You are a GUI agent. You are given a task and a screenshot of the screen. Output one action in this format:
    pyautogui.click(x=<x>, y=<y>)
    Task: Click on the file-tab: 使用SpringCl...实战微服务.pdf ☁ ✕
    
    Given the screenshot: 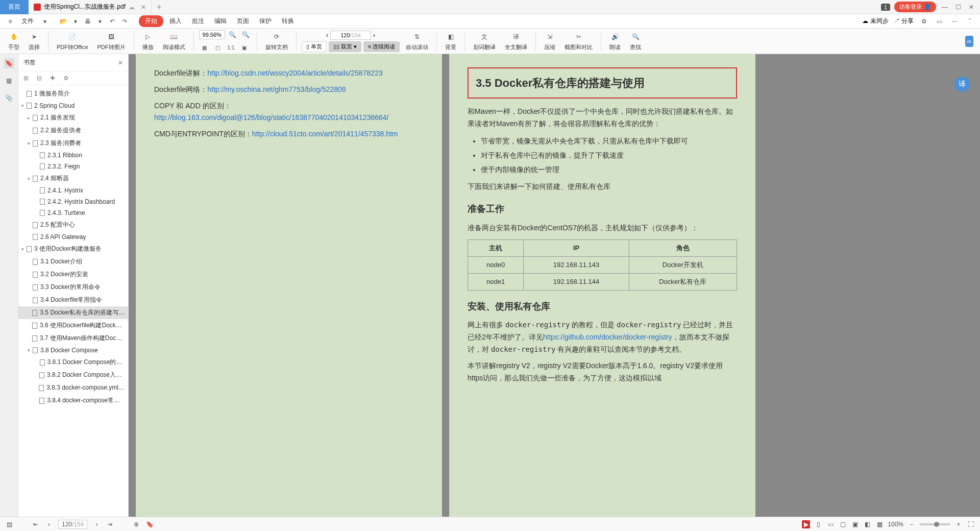 What is the action you would take?
    pyautogui.click(x=90, y=7)
    